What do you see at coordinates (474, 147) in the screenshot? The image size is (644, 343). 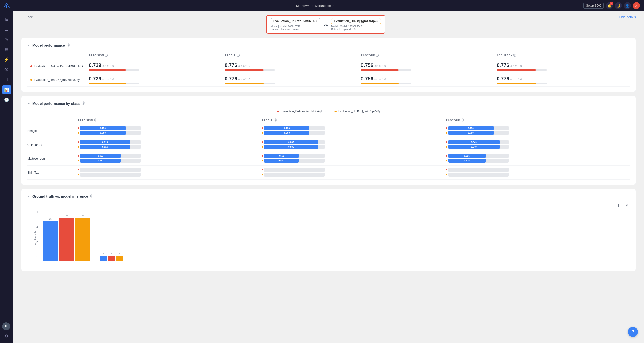 I see `bar-fill-eval2: 0.849` at bounding box center [474, 147].